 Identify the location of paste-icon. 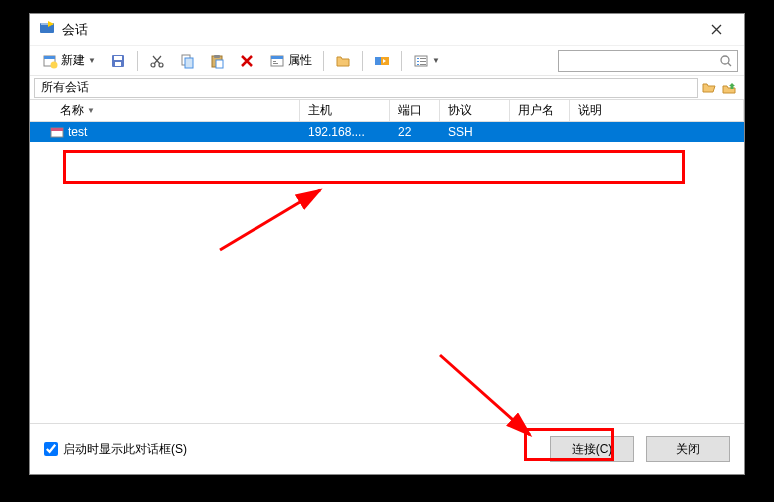
(217, 61).